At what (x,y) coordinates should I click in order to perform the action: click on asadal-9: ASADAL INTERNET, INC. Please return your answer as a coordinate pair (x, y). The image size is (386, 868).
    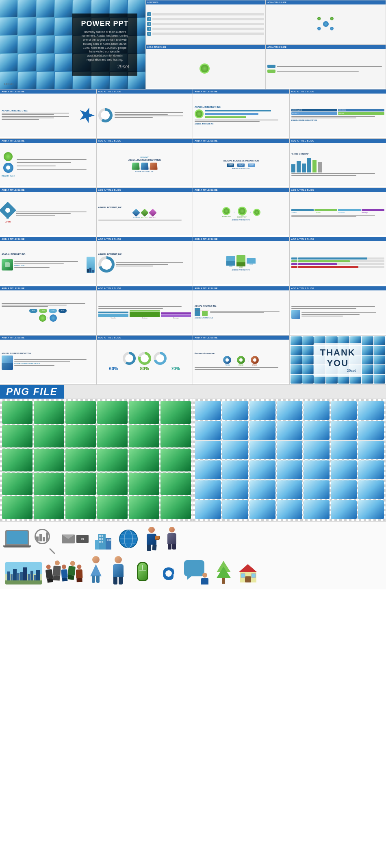
    Looking at the image, I should click on (241, 318).